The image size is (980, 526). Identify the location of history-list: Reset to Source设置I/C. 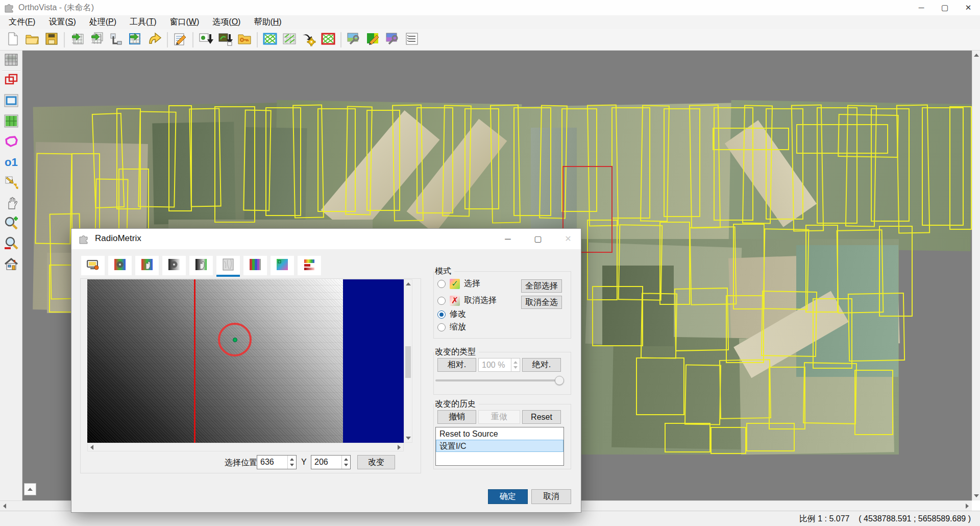
(500, 446).